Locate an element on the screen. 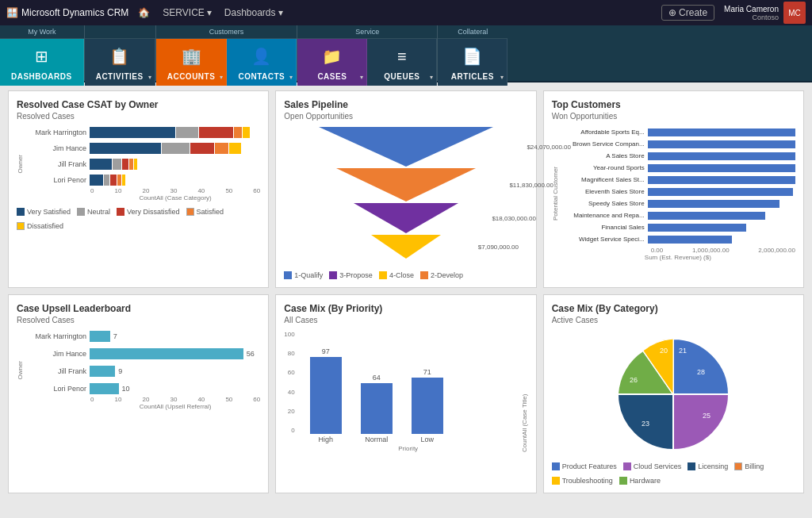 The width and height of the screenshot is (812, 518). my-work-label: My Work is located at coordinates (42, 32).